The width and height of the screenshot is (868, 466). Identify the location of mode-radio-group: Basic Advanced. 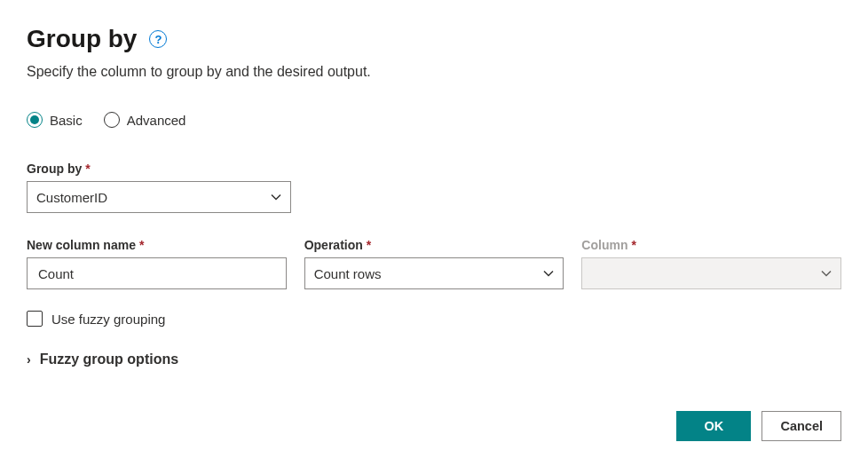
(434, 120).